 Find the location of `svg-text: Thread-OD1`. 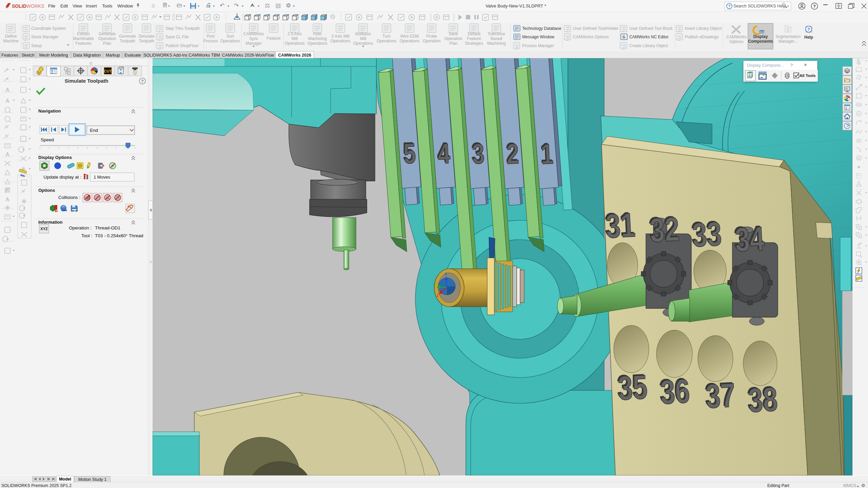

svg-text: Thread-OD1 is located at coordinates (108, 228).